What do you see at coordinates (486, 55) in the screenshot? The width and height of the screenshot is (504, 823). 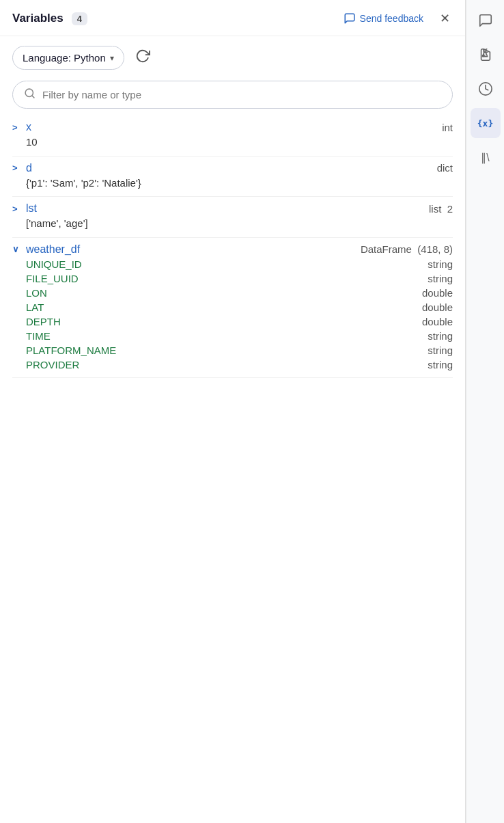 I see `sidebar-icon-lab` at bounding box center [486, 55].